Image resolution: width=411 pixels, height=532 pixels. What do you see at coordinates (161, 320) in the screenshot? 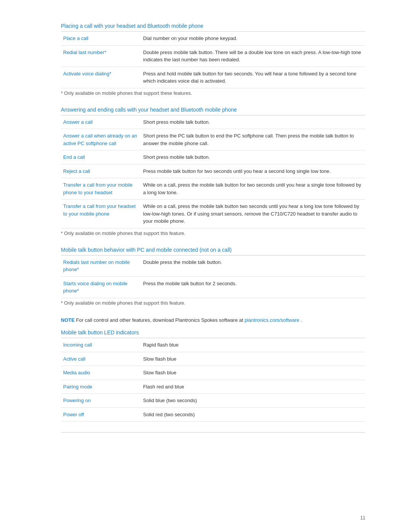
I see `note-text: For call control and other features, dow…` at bounding box center [161, 320].